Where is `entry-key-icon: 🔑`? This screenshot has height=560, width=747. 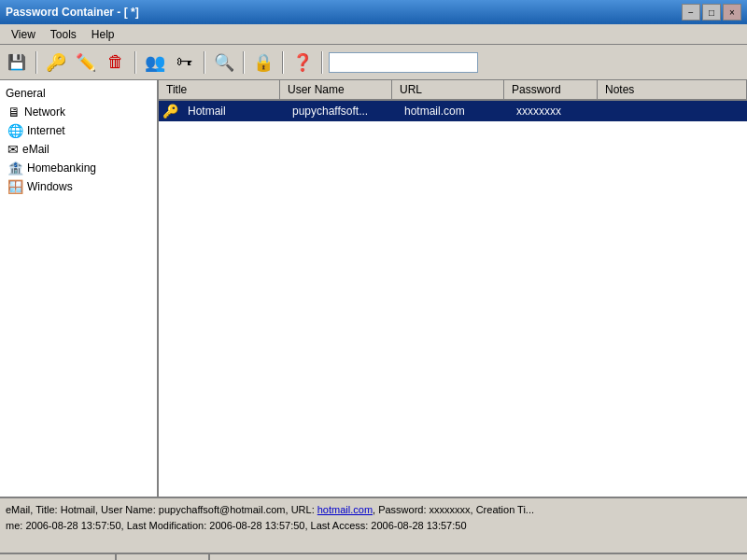
entry-key-icon: 🔑 is located at coordinates (170, 111).